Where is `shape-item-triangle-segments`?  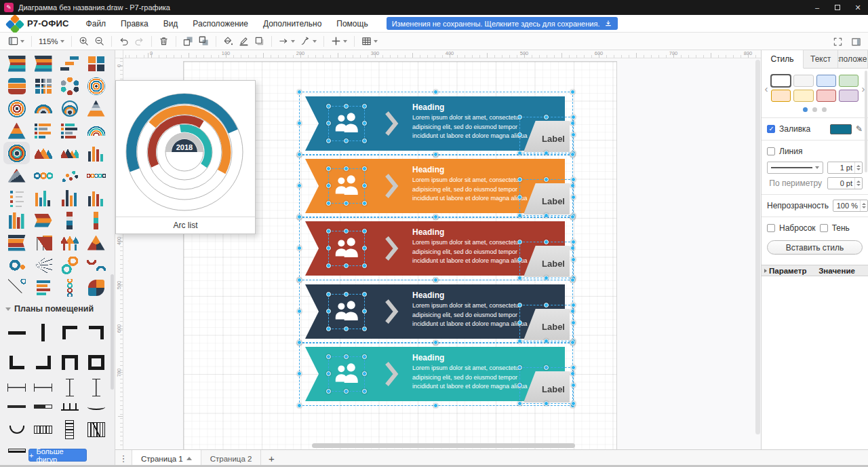
shape-item-triangle-segments is located at coordinates (96, 243).